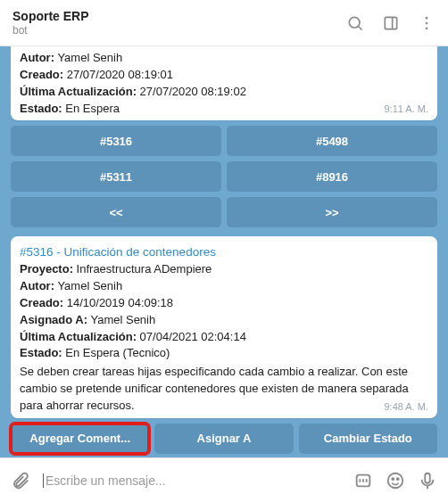 The image size is (448, 502). What do you see at coordinates (332, 141) in the screenshot?
I see `ticket-button-5498: #5498` at bounding box center [332, 141].